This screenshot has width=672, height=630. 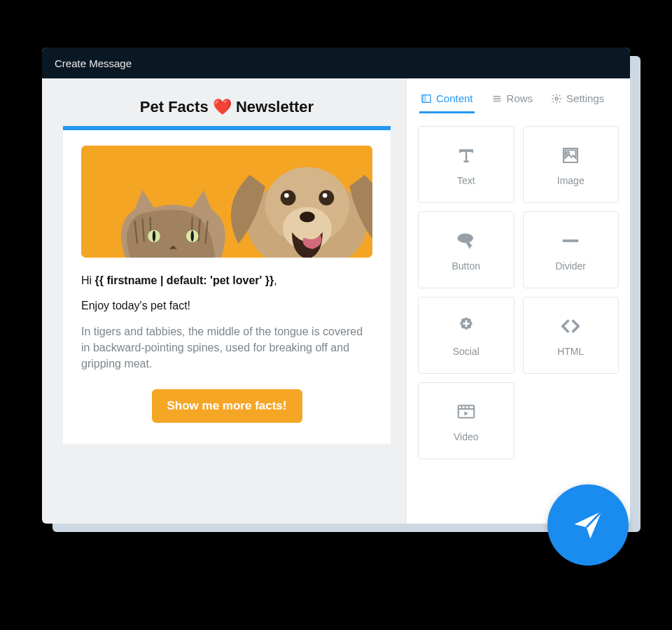 What do you see at coordinates (497, 99) in the screenshot?
I see `rows-icon` at bounding box center [497, 99].